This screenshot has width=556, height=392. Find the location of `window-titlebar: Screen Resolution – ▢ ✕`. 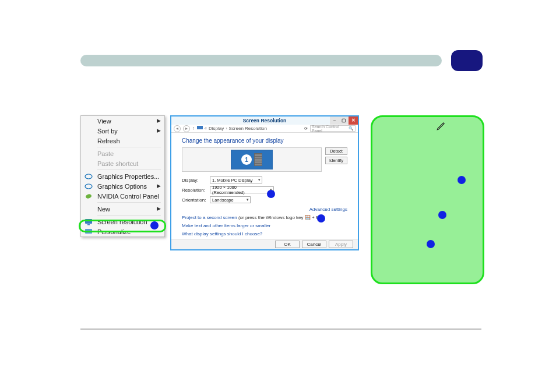

window-titlebar: Screen Resolution – ▢ ✕ is located at coordinates (265, 121).